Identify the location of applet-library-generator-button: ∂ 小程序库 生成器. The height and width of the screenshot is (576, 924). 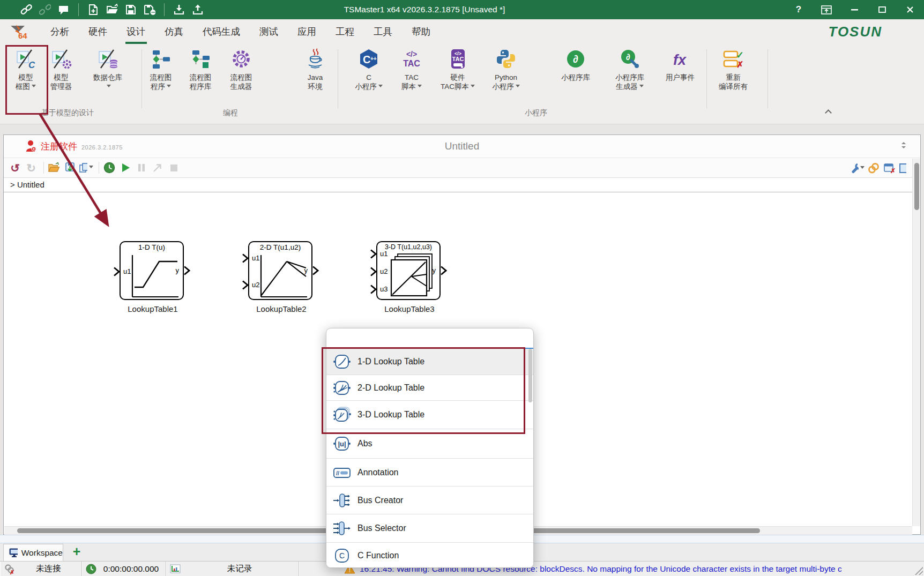
(630, 70).